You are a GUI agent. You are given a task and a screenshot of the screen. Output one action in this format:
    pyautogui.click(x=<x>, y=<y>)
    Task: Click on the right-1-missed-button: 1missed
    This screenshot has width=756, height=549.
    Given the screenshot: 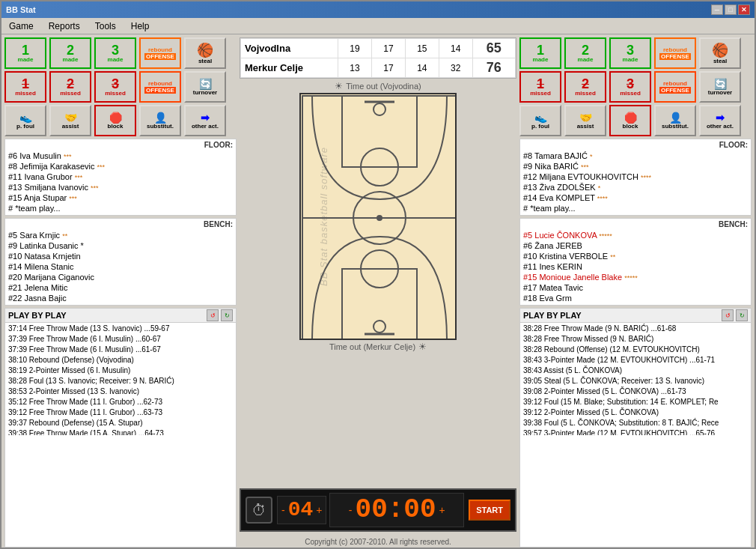 What is the action you would take?
    pyautogui.click(x=540, y=87)
    